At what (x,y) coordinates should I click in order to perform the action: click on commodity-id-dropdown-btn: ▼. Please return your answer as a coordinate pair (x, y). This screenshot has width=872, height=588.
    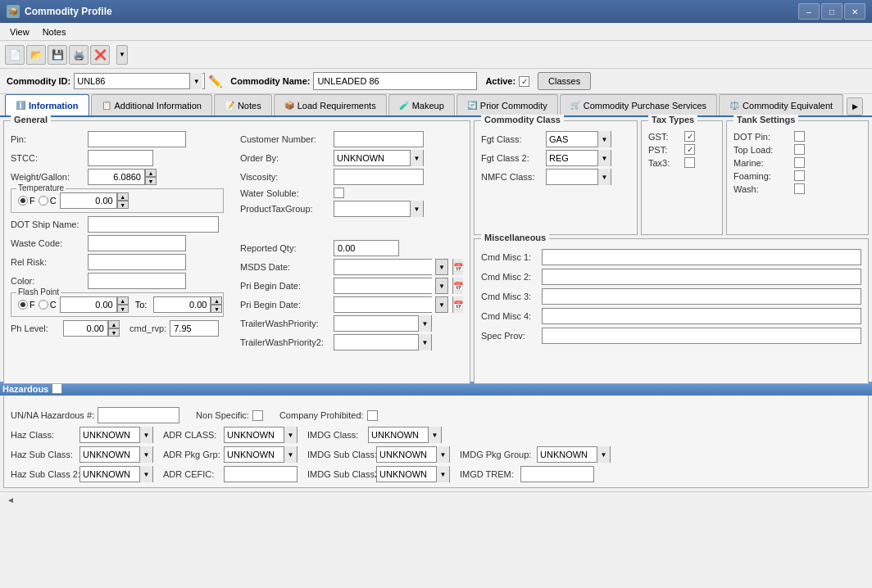
    Looking at the image, I should click on (196, 81).